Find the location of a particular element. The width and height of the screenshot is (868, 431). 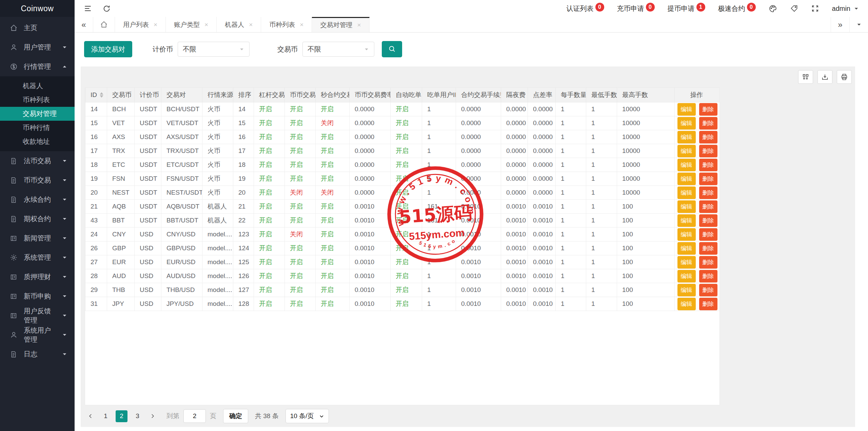

sidebar-item-主页: 主页 is located at coordinates (37, 28).